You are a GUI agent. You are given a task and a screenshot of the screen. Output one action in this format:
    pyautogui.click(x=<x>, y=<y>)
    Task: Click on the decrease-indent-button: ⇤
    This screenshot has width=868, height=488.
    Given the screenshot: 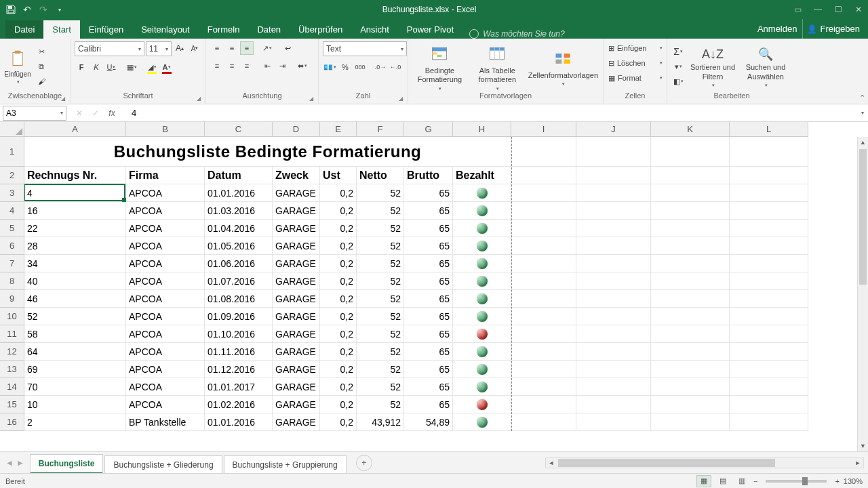 What is the action you would take?
    pyautogui.click(x=267, y=66)
    